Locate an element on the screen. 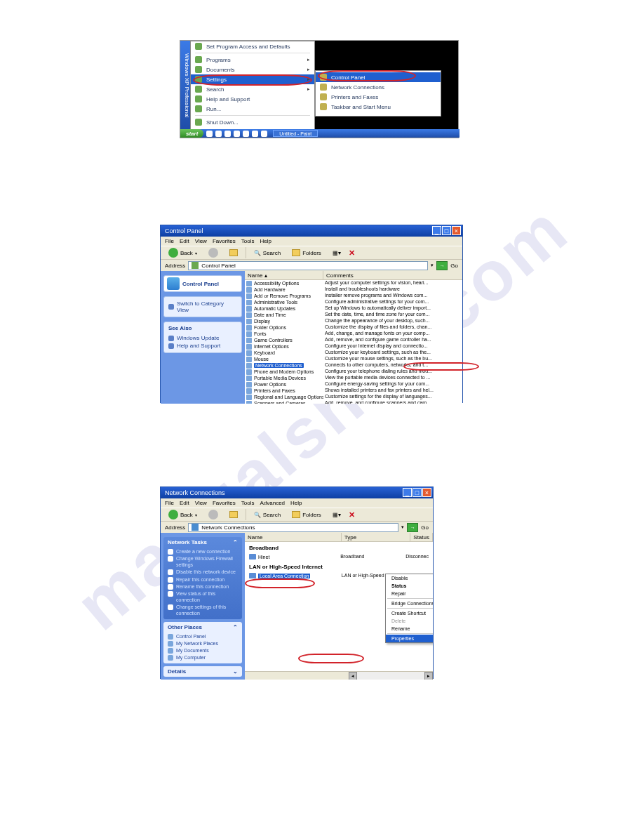 The width and height of the screenshot is (644, 834). address-field: Control Panel is located at coordinates (308, 265).